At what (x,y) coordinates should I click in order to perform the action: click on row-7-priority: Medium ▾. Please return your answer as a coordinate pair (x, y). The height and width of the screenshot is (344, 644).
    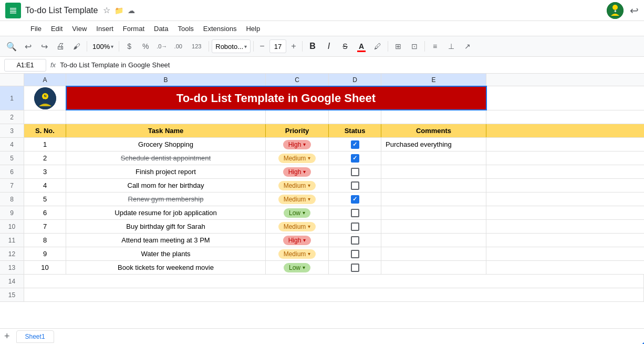
    Looking at the image, I should click on (297, 185).